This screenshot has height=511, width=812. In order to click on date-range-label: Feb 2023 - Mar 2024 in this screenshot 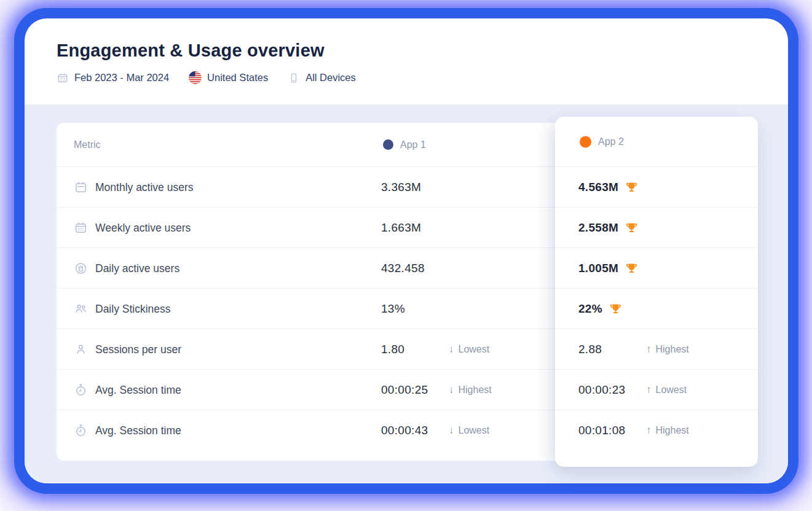, I will do `click(122, 77)`.